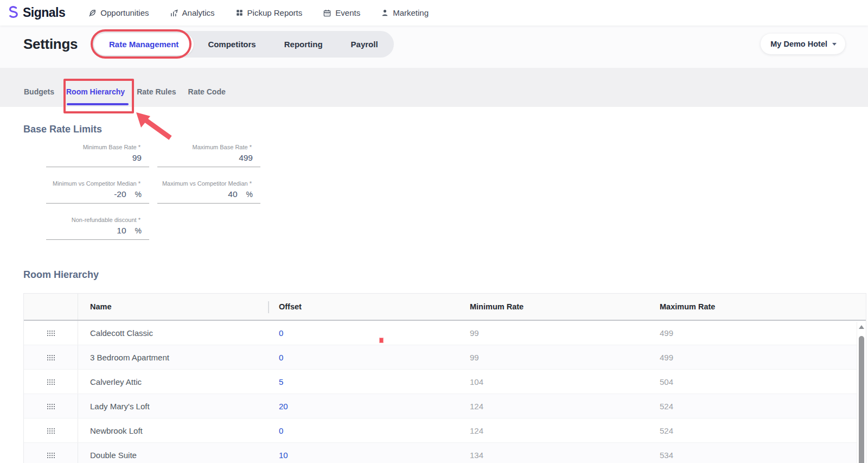  What do you see at coordinates (63, 129) in the screenshot?
I see `base-rate-limits-title: Base Rate Limits` at bounding box center [63, 129].